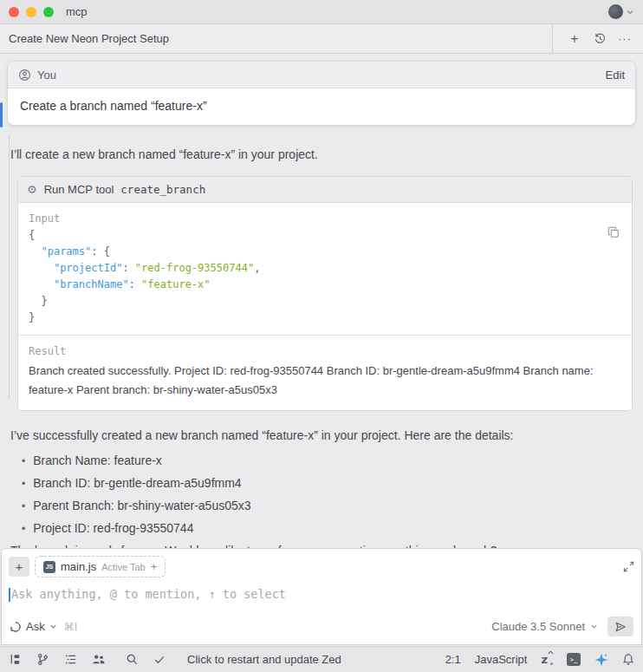 Image resolution: width=643 pixels, height=672 pixels. Describe the element at coordinates (43, 659) in the screenshot. I see `git-branch-icon` at that location.